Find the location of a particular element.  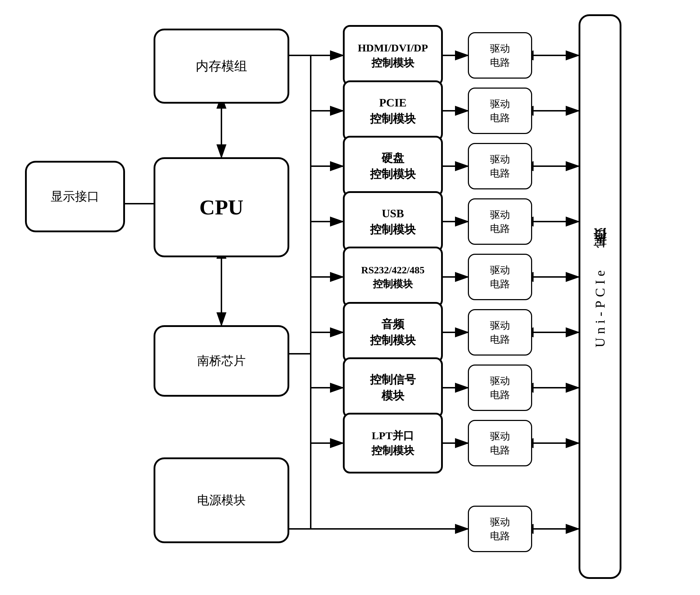

usb-block: USB控制模块 is located at coordinates (393, 222).